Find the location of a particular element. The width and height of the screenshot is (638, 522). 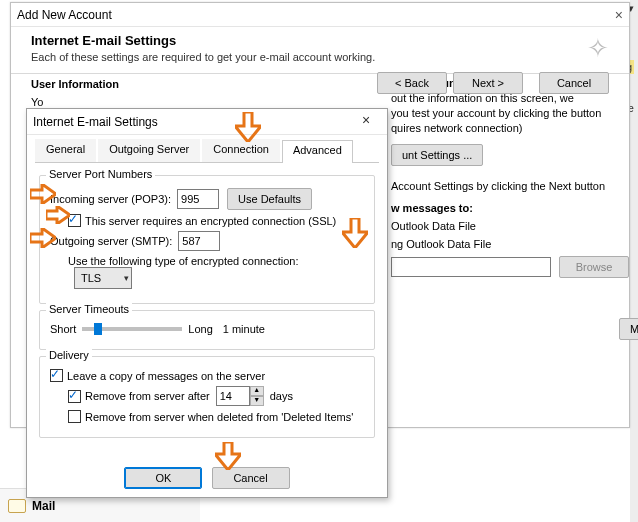

group-port-numbers-legend: Server Port Numbers is located at coordinates (100, 174).